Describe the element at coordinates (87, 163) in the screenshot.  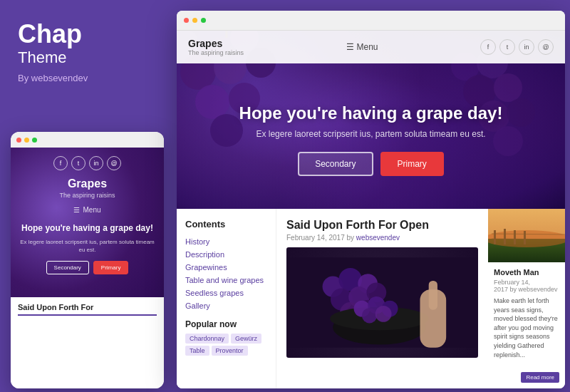
I see `mobile-social-icons: f t in @` at that location.